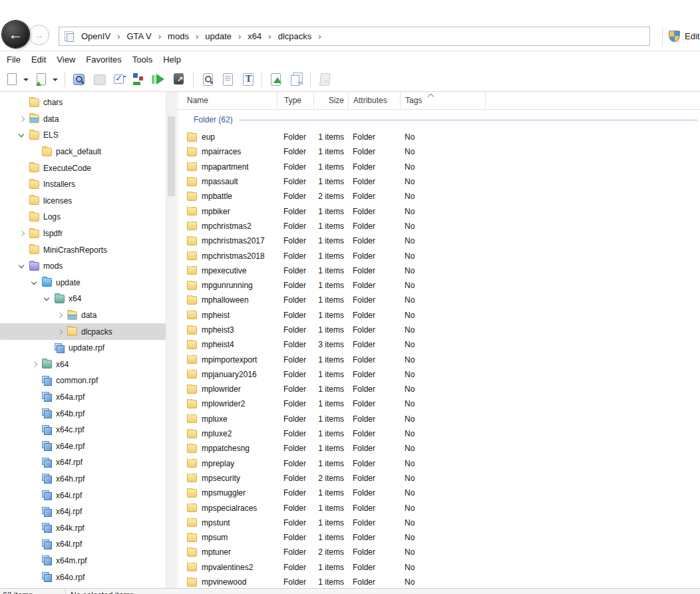 This screenshot has width=700, height=594. What do you see at coordinates (439, 523) in the screenshot?
I see `table-row: mpstunt Folder 1 items Folder No` at bounding box center [439, 523].